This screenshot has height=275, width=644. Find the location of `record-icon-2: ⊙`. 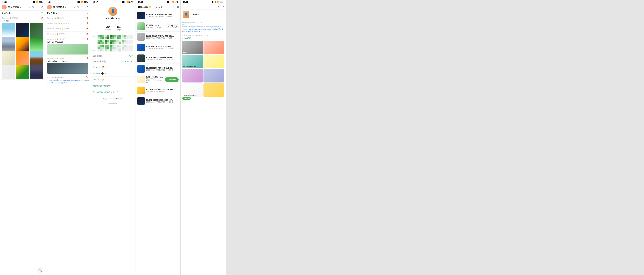

record-icon-2: ⊙ is located at coordinates (88, 7).